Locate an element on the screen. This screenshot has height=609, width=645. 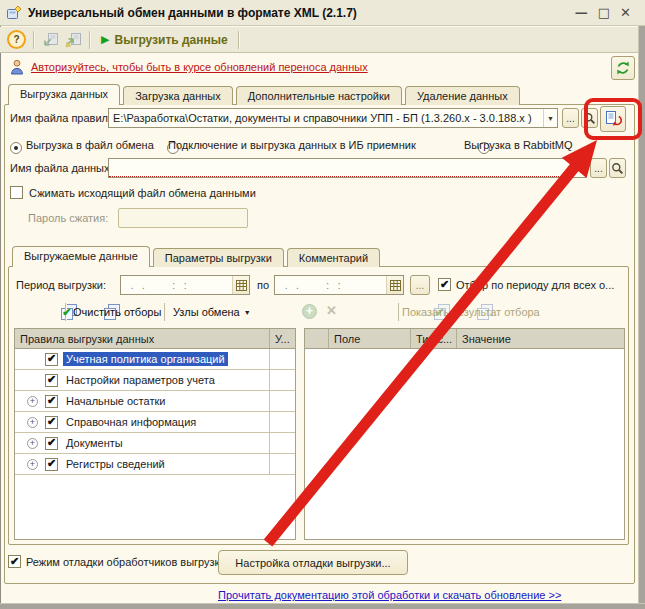
table-row: + ✔ Начальные остатки is located at coordinates (155, 402).